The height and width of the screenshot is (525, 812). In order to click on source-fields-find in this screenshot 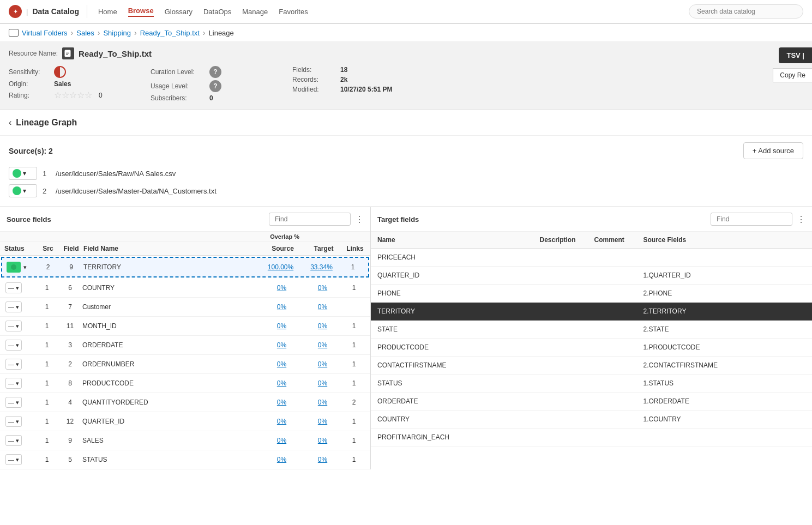, I will do `click(310, 219)`.